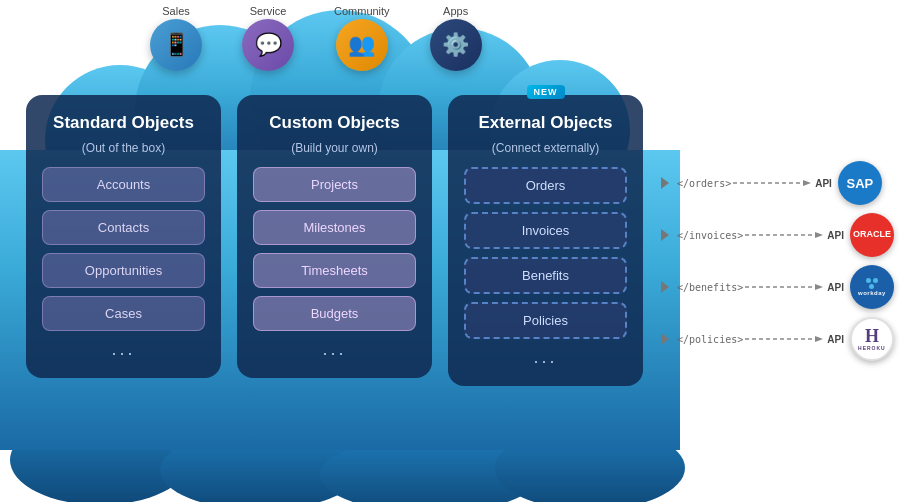 The height and width of the screenshot is (502, 911). Describe the element at coordinates (836, 236) in the screenshot. I see `api-text-invoices: API` at that location.